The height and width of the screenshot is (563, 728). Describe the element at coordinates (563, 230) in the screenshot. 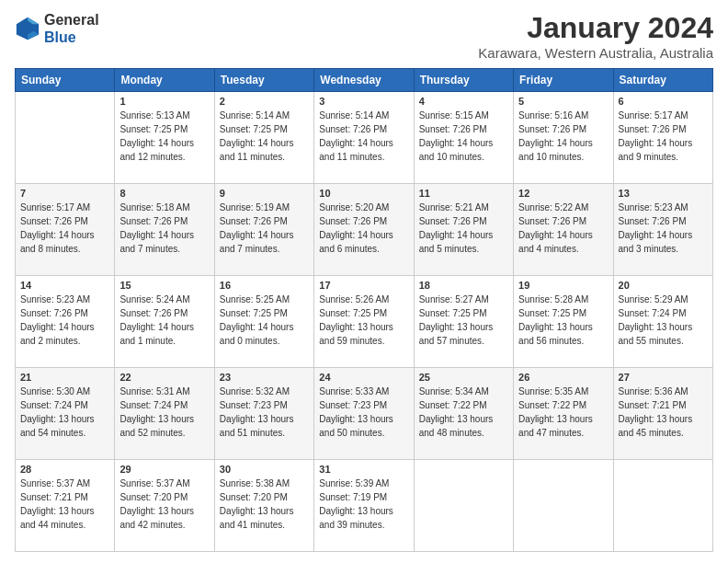

I see `calendar-cell: 12Sunrise: 5:22 AMSunset: 7:26 PMDayligh…` at that location.